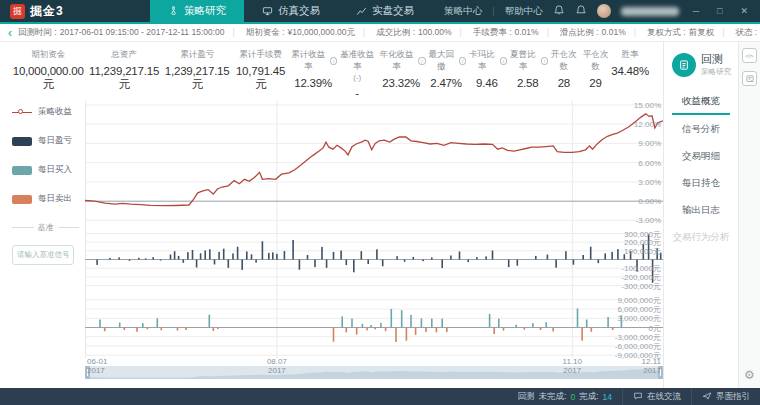  What do you see at coordinates (582, 33) in the screenshot?
I see `param-滑点比例: 滑点比例 :0.01%` at bounding box center [582, 33].